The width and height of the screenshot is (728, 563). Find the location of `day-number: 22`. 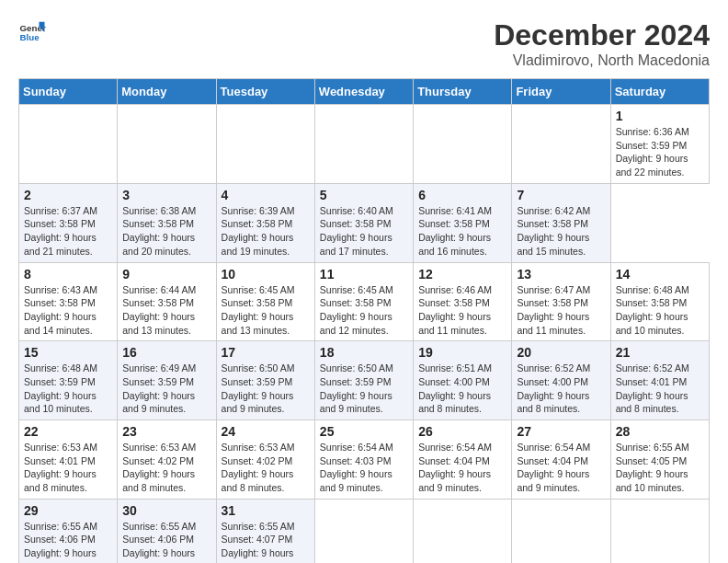

day-number: 22 is located at coordinates (68, 431).